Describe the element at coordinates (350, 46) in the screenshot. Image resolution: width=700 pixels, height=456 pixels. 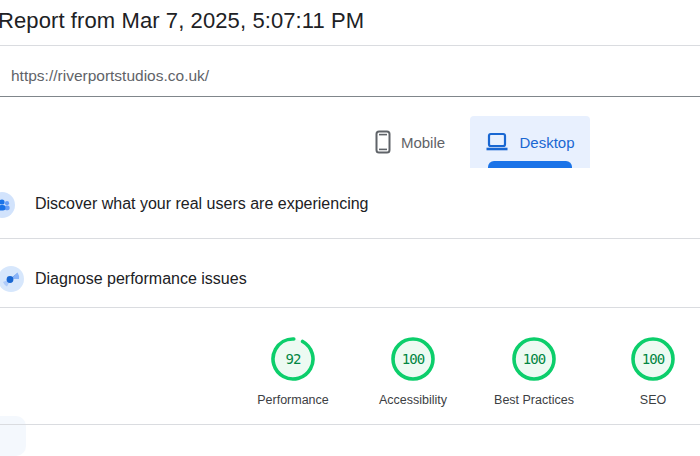
I see `header-divider` at that location.